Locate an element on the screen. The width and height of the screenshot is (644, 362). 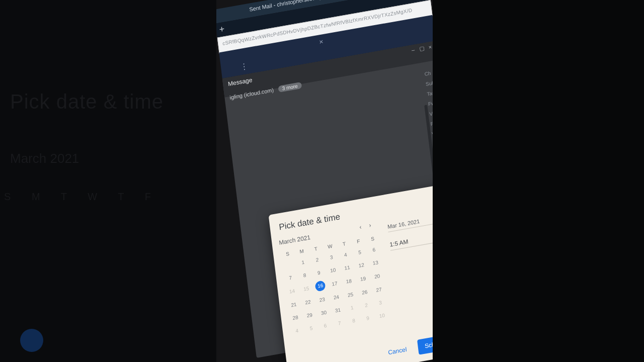
calendar-day: 7 is located at coordinates (339, 323).